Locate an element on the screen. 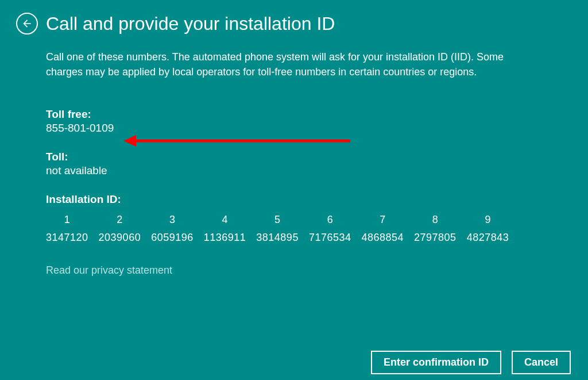 The height and width of the screenshot is (380, 588). iid-column: 4 1136911 is located at coordinates (225, 229).